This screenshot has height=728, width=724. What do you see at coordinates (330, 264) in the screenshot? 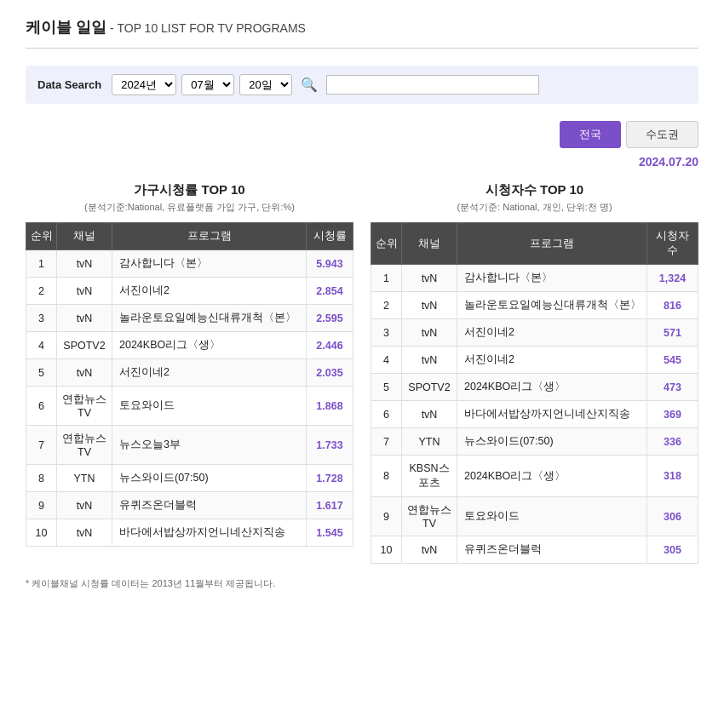
I see `rating-cell: 5.943` at bounding box center [330, 264].